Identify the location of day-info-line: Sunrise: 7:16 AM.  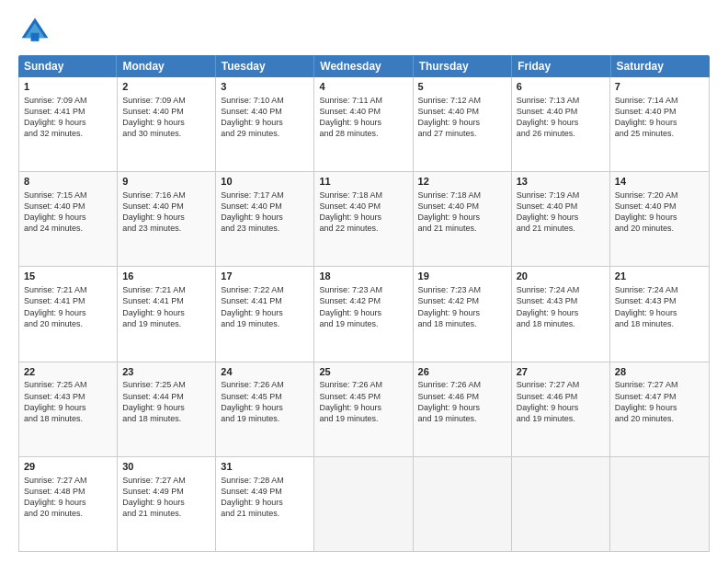
(166, 195).